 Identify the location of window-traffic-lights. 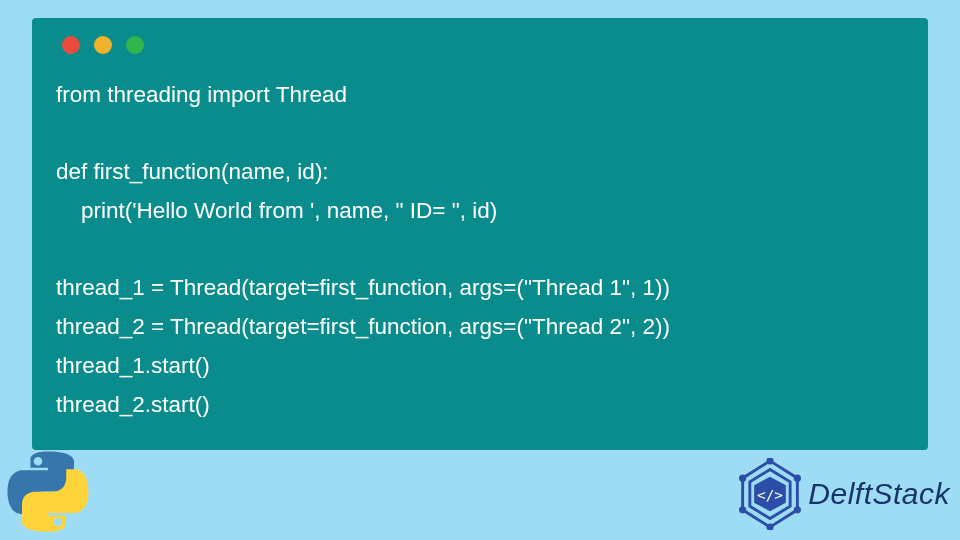
(483, 45).